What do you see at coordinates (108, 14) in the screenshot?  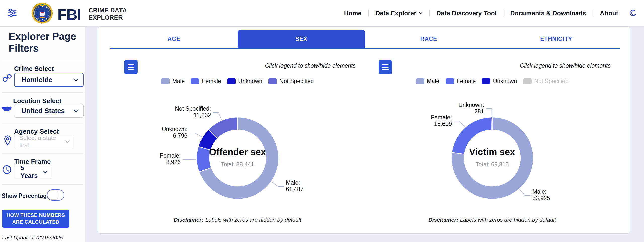 I see `brand-app-name: CRIME DATA EXPLORER` at bounding box center [108, 14].